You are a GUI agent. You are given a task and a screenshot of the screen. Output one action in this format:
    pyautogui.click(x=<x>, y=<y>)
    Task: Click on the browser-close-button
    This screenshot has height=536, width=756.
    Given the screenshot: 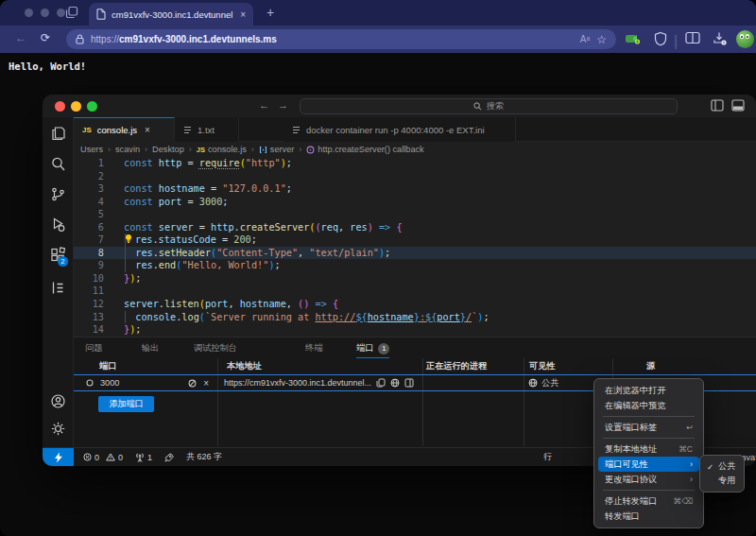 What is the action you would take?
    pyautogui.click(x=28, y=13)
    